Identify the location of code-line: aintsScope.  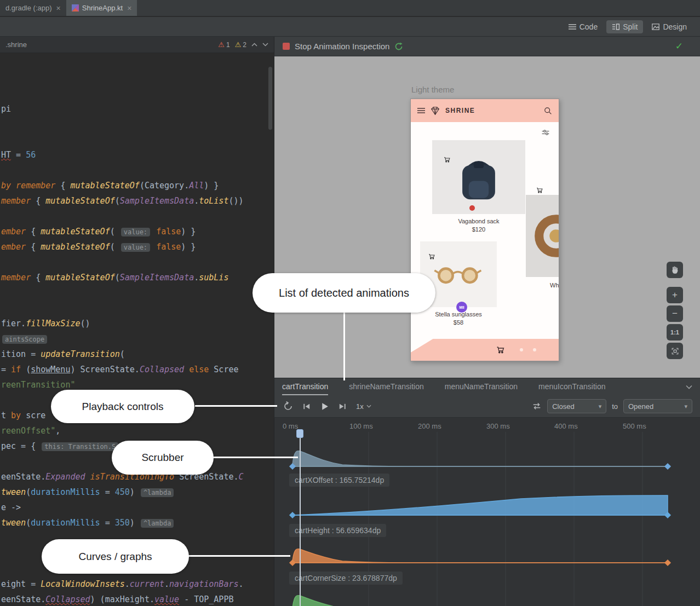
(25, 339).